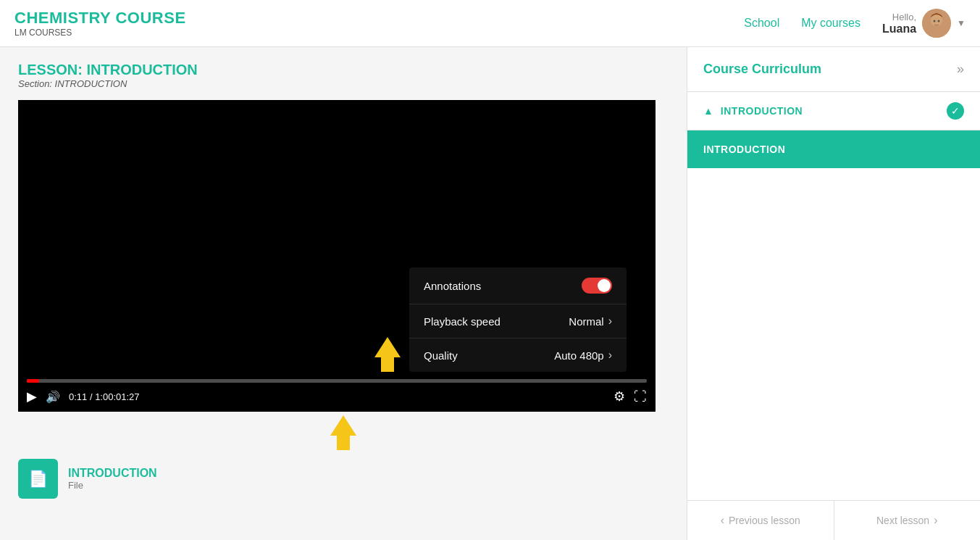 The image size is (980, 540). I want to click on settings-quality-row: Quality Auto 480p ›, so click(518, 355).